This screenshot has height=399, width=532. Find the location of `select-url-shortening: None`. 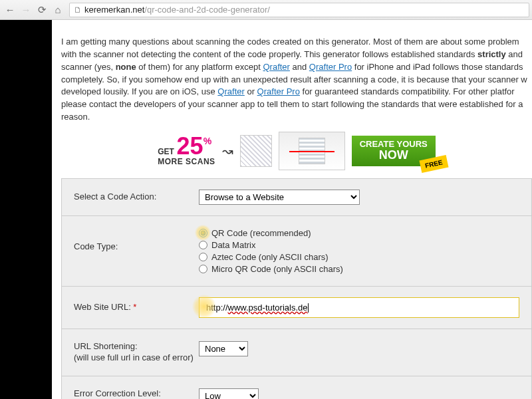

select-url-shortening: None is located at coordinates (223, 348).